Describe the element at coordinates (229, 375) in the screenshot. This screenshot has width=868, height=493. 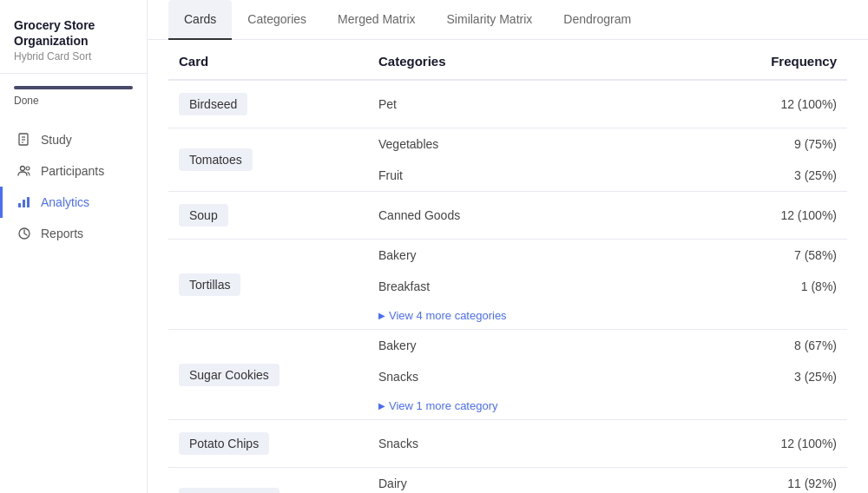
I see `card-label: Sugar Cookies` at that location.